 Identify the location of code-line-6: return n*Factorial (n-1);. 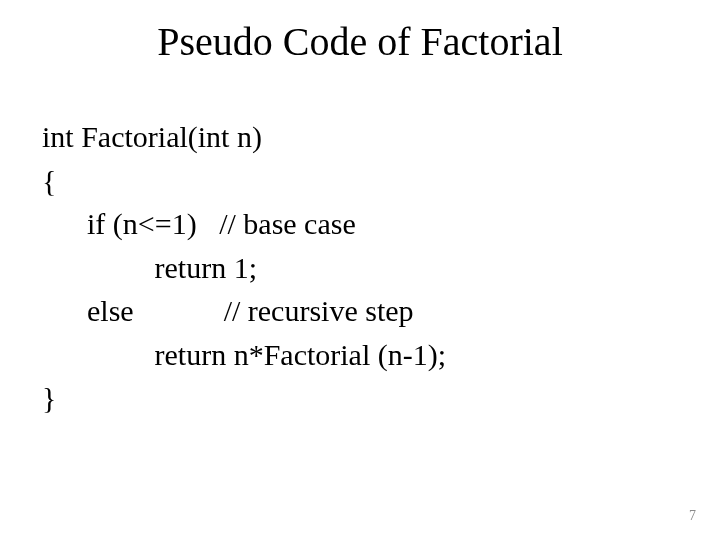
(244, 354).